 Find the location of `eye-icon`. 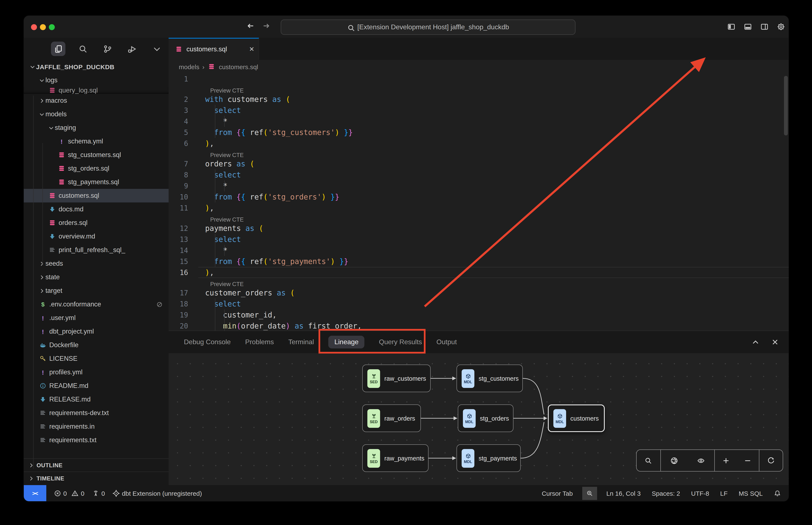

eye-icon is located at coordinates (701, 461).